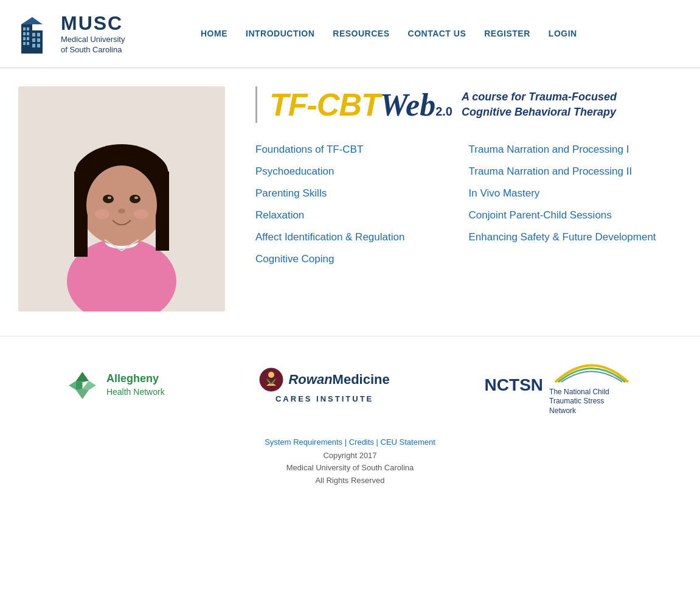 This screenshot has height=592, width=700. What do you see at coordinates (361, 442) in the screenshot?
I see `footer-credits: Credits` at bounding box center [361, 442].